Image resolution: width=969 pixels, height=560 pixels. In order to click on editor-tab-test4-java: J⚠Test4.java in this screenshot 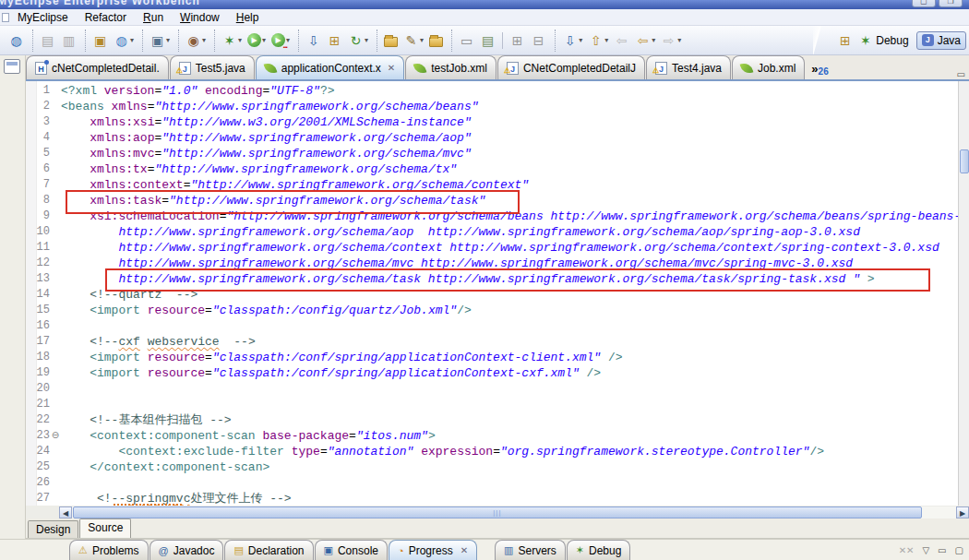, I will do `click(688, 67)`.